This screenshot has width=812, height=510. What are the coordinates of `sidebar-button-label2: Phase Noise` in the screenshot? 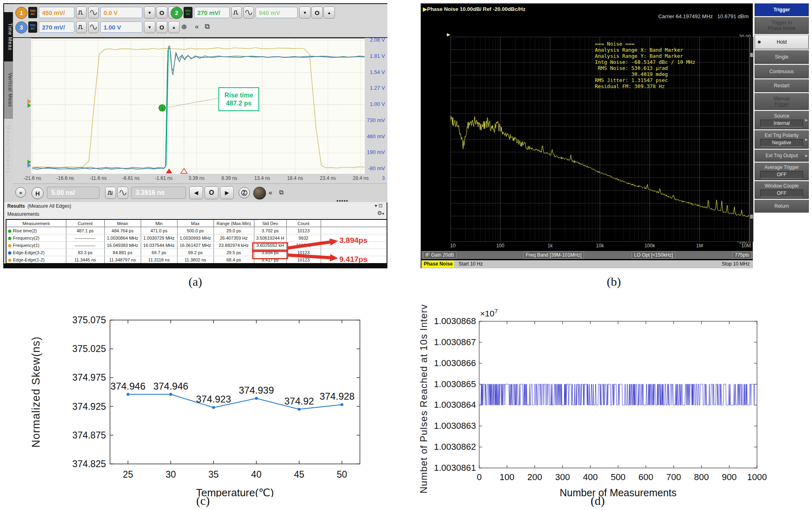 It's located at (782, 28).